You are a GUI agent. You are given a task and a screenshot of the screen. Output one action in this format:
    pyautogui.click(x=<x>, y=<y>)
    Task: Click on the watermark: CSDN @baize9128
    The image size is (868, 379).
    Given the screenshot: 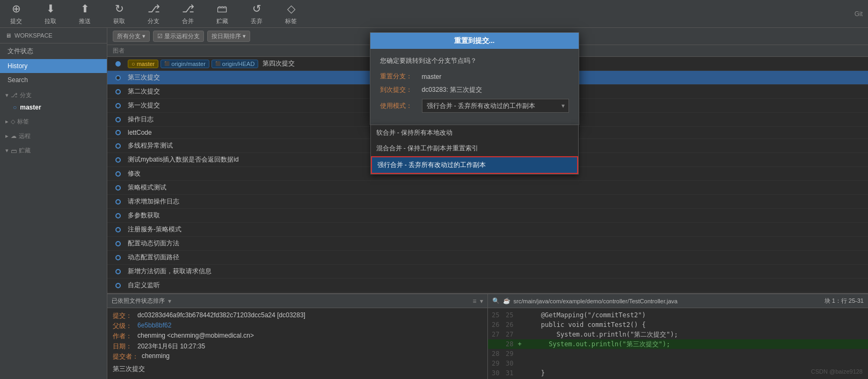 What is the action you would take?
    pyautogui.click(x=837, y=371)
    